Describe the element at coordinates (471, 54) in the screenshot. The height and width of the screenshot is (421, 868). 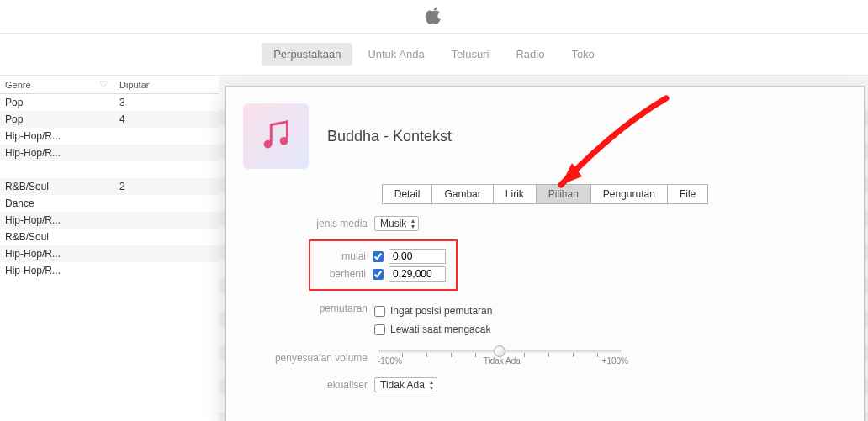
I see `nav-telusuri: Telusuri` at that location.